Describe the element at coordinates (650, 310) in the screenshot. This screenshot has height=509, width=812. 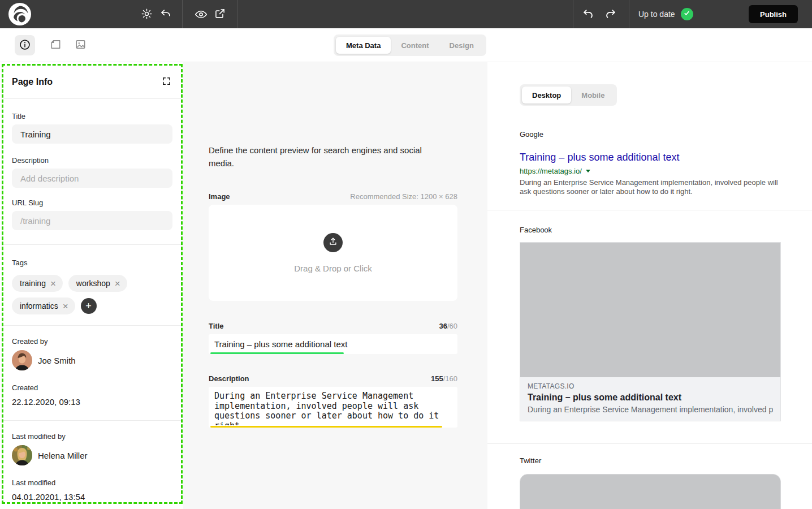
I see `facebook-image-placeholder` at that location.